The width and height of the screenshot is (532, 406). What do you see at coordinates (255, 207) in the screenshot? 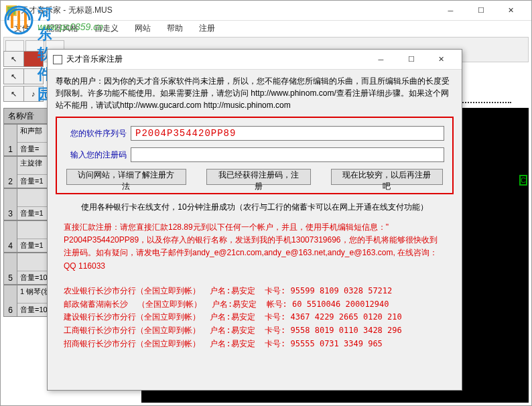
I see `payment-note: 使用各种银行卡在线支付，10分钟注册成功（农行与工行的储蓄卡可以在网上开通在线支…` at bounding box center [255, 207].